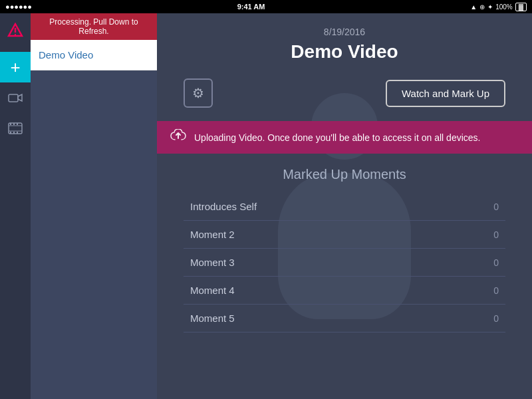 This screenshot has height=399, width=532. Describe the element at coordinates (344, 52) in the screenshot. I see `video-title: Demo Video` at that location.